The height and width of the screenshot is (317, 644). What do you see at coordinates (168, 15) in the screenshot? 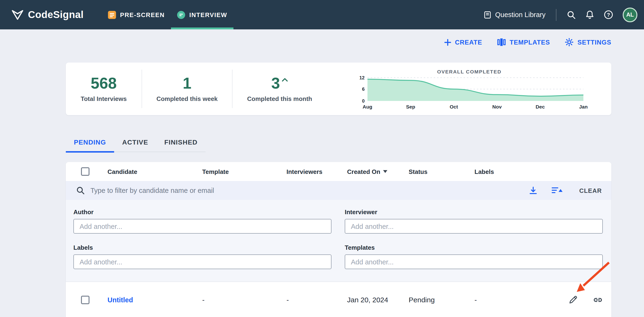
I see `primary-nav: PRE-SCREEN INTERVIEW` at bounding box center [168, 15].